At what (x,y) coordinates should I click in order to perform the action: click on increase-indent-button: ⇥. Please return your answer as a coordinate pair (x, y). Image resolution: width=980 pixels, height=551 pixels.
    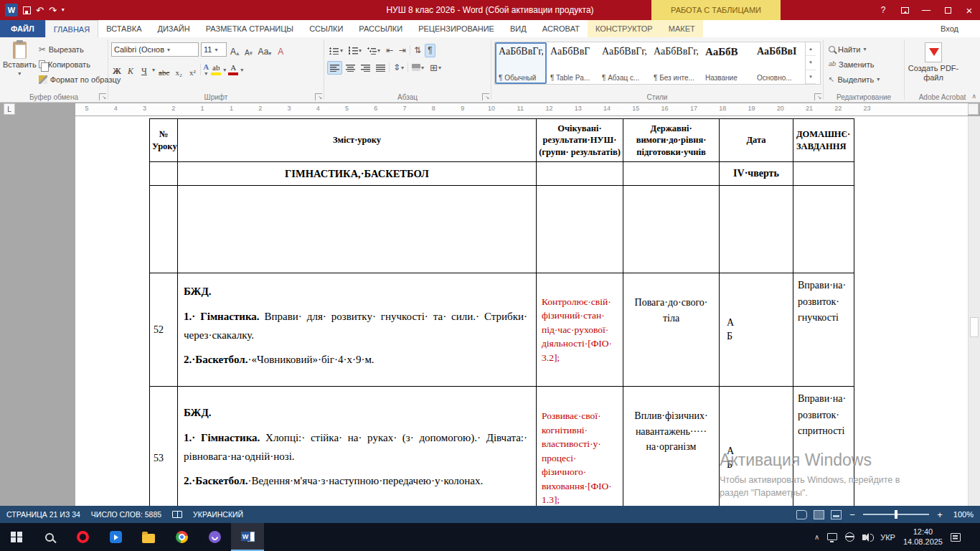
    Looking at the image, I should click on (402, 50).